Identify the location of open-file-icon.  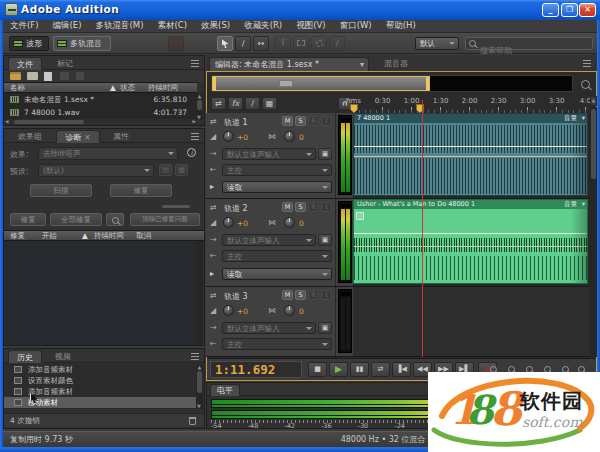
(16, 76).